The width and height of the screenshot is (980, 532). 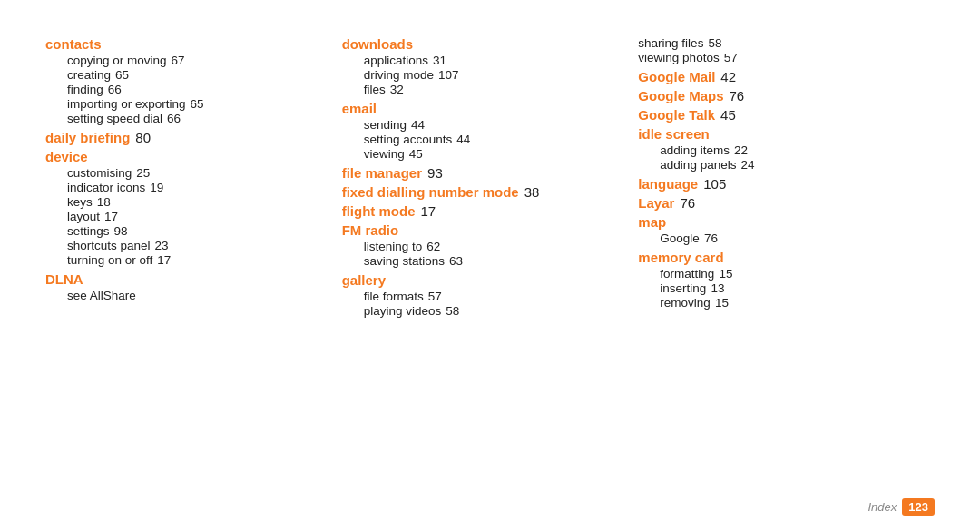 What do you see at coordinates (501, 154) in the screenshot?
I see `sub-viewing: viewing 45` at bounding box center [501, 154].